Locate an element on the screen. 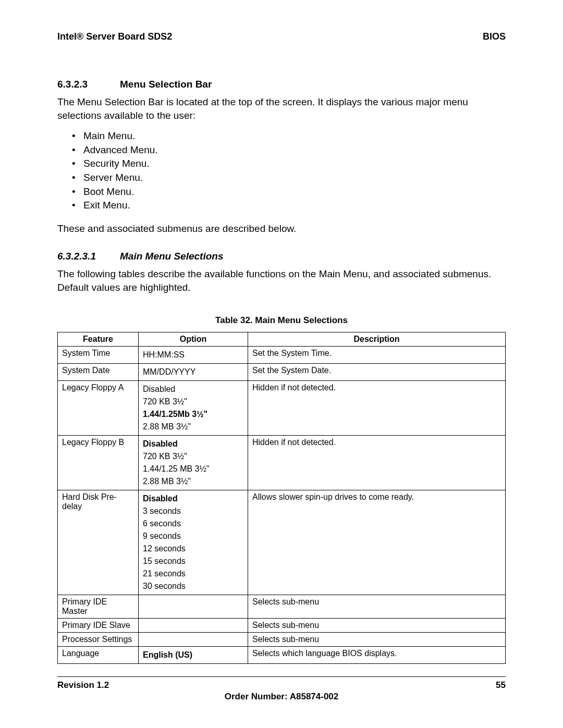  cell-option: MM/DD/YYYY is located at coordinates (193, 372).